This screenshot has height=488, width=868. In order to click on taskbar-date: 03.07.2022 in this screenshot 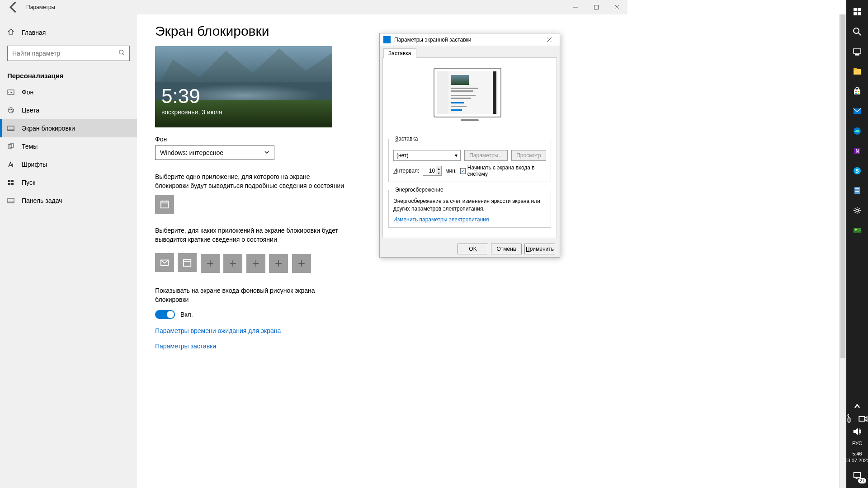, I will do `click(856, 460)`.